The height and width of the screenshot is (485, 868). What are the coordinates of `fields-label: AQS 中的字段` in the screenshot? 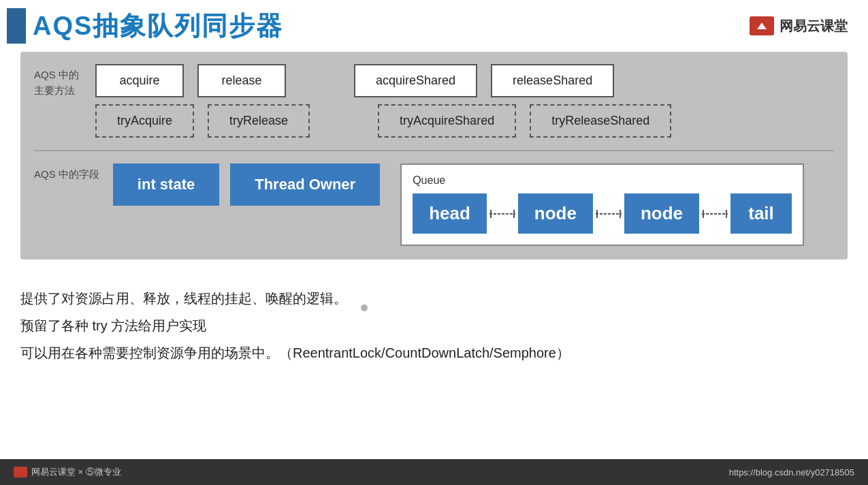 It's located at (74, 173).